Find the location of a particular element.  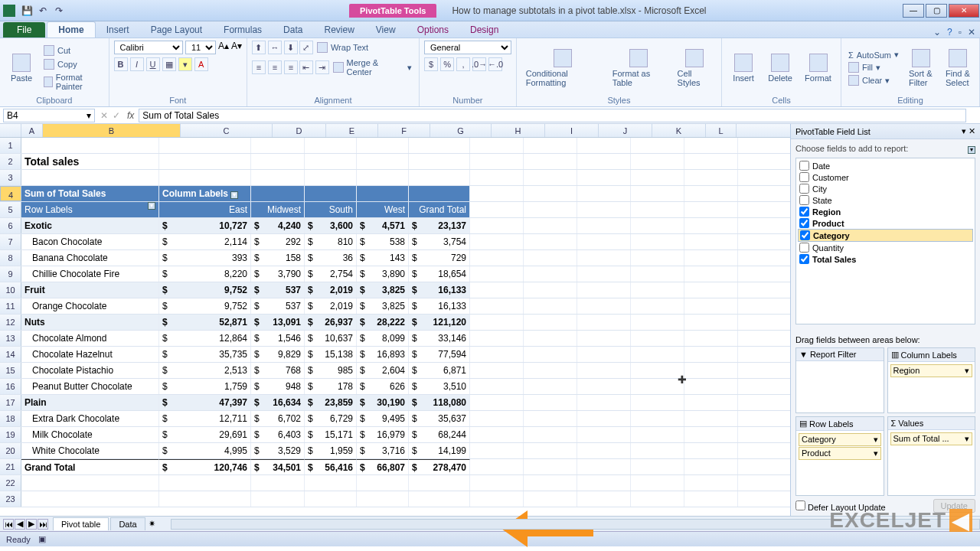

cell: $23,137 is located at coordinates (439, 226).